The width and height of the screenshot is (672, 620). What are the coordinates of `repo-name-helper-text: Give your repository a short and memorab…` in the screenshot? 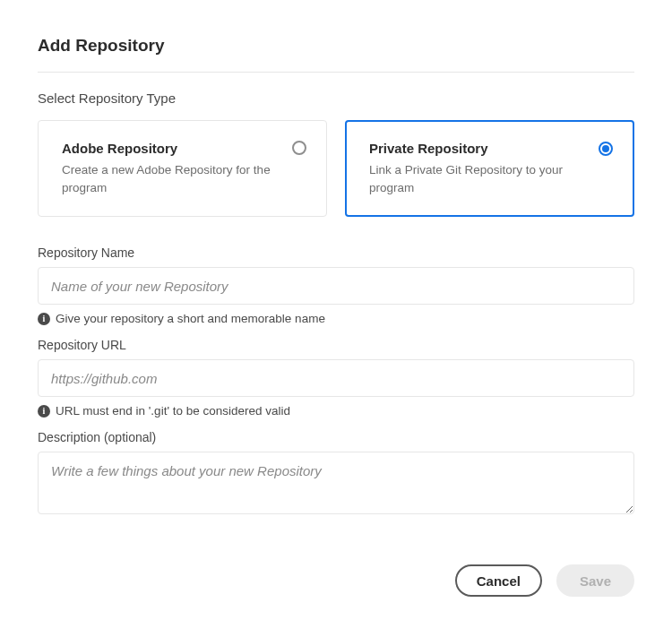 It's located at (190, 319).